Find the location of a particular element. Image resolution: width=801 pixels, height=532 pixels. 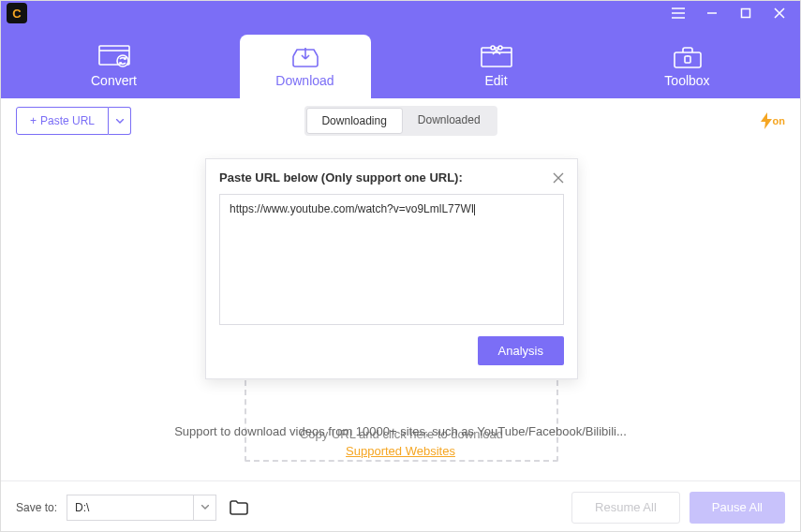

tab-convert-label: Convert is located at coordinates (114, 81).